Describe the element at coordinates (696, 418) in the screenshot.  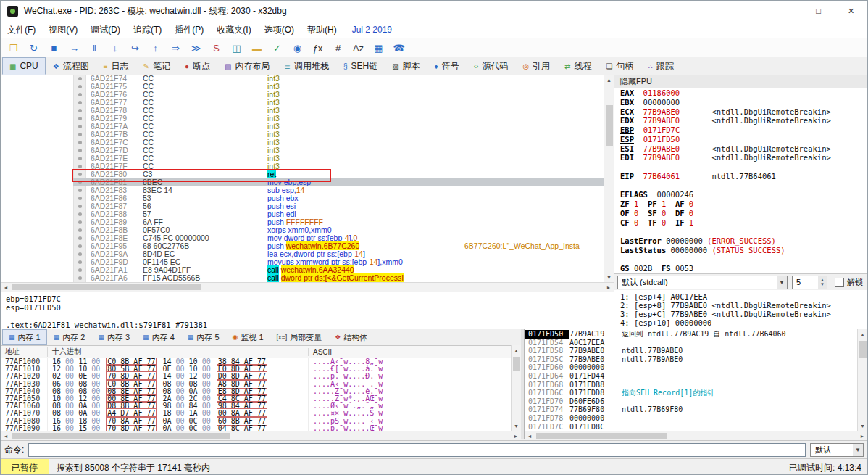
I see `stack-row: 0171FD78 00000000` at that location.